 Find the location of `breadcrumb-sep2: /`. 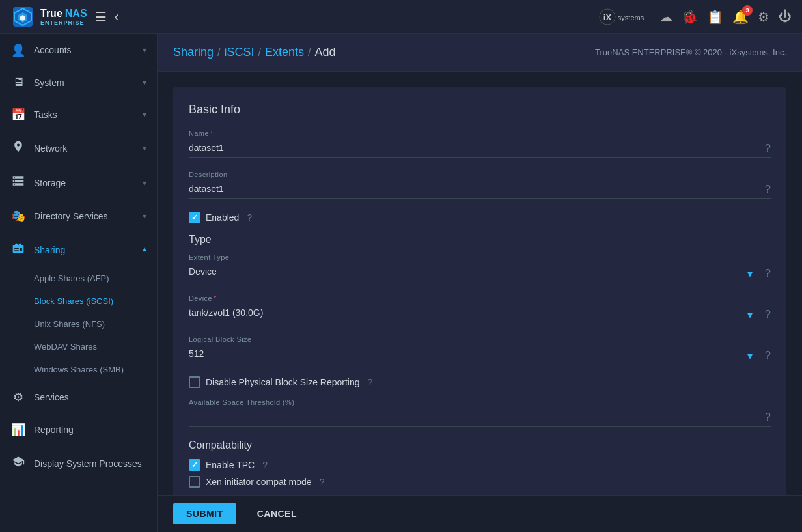

breadcrumb-sep2: / is located at coordinates (260, 53).